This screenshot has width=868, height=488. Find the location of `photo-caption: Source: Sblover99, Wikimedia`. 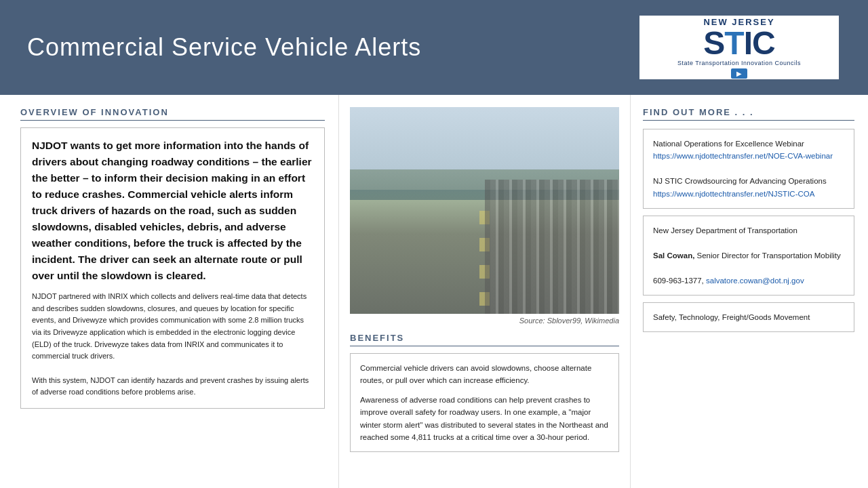

photo-caption: Source: Sblover99, Wikimedia is located at coordinates (484, 321).